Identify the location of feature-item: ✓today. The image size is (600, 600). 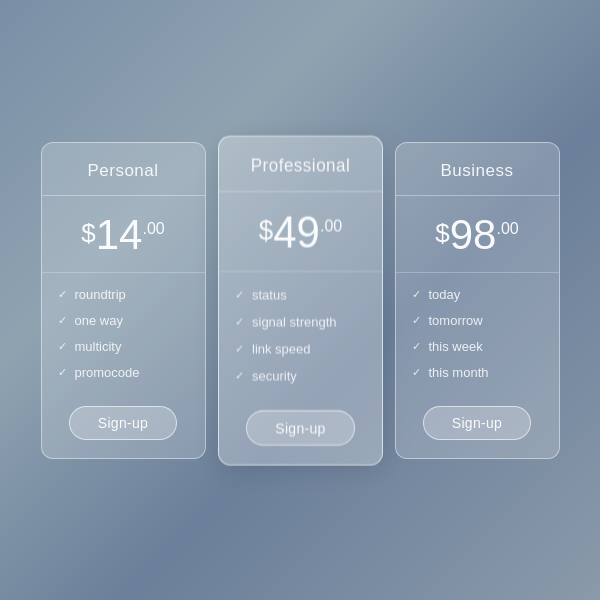
(480, 294).